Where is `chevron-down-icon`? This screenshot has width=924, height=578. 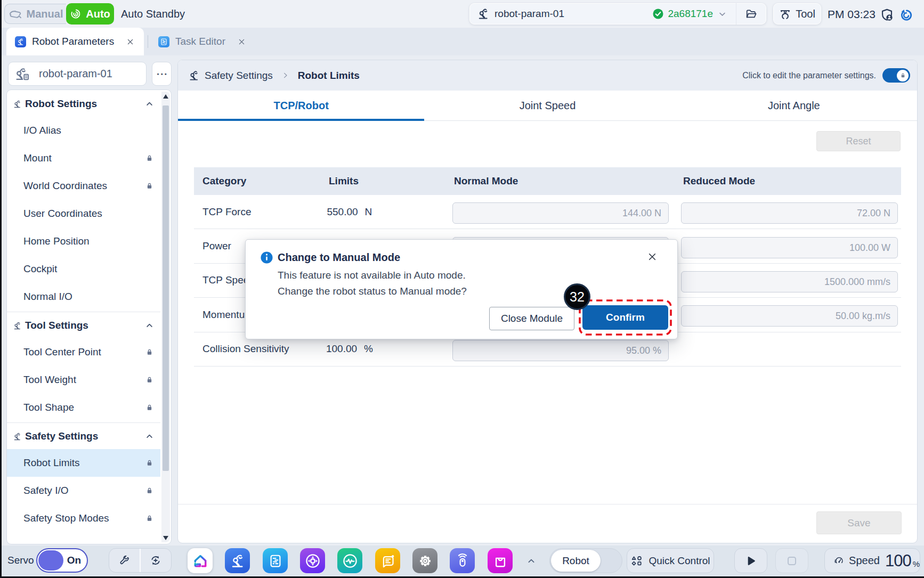 chevron-down-icon is located at coordinates (723, 14).